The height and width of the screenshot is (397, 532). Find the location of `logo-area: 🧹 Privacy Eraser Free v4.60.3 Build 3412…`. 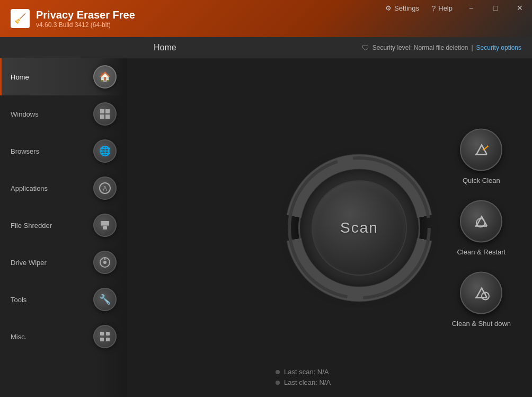

logo-area: 🧹 Privacy Eraser Free v4.60.3 Build 3412… is located at coordinates (73, 19).